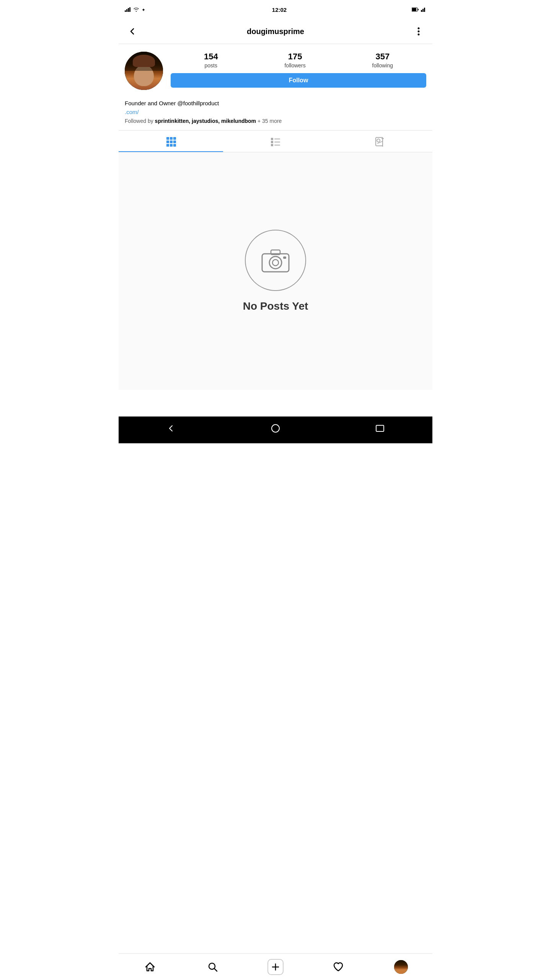 Image resolution: width=551 pixels, height=980 pixels. I want to click on avatar, so click(144, 71).